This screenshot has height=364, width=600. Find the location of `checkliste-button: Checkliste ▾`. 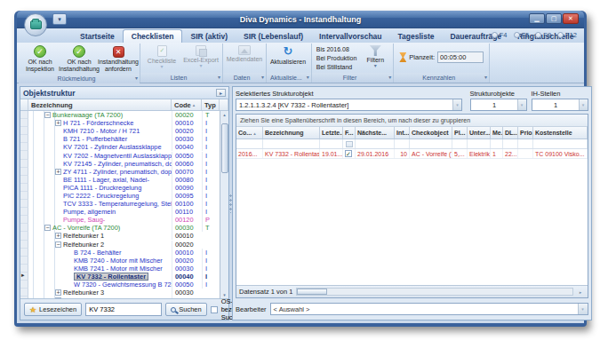

checkliste-button: Checkliste ▾ is located at coordinates (162, 57).